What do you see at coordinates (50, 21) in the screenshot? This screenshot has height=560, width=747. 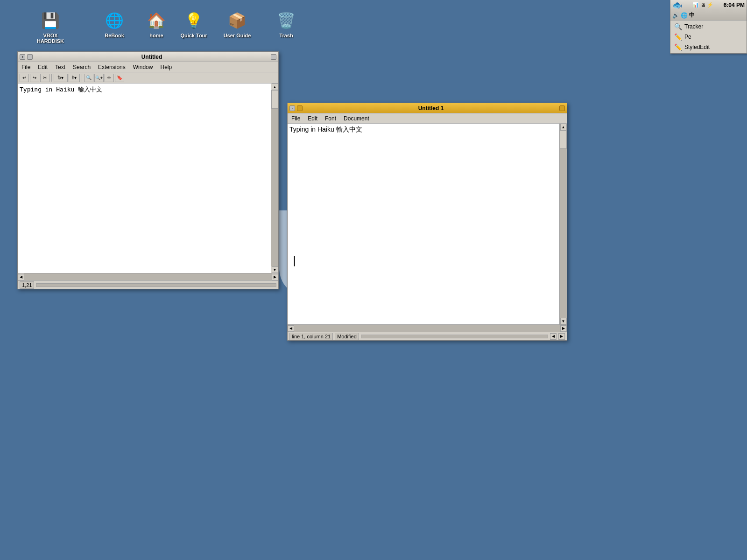 I see `vbox-icon: 💾` at bounding box center [50, 21].